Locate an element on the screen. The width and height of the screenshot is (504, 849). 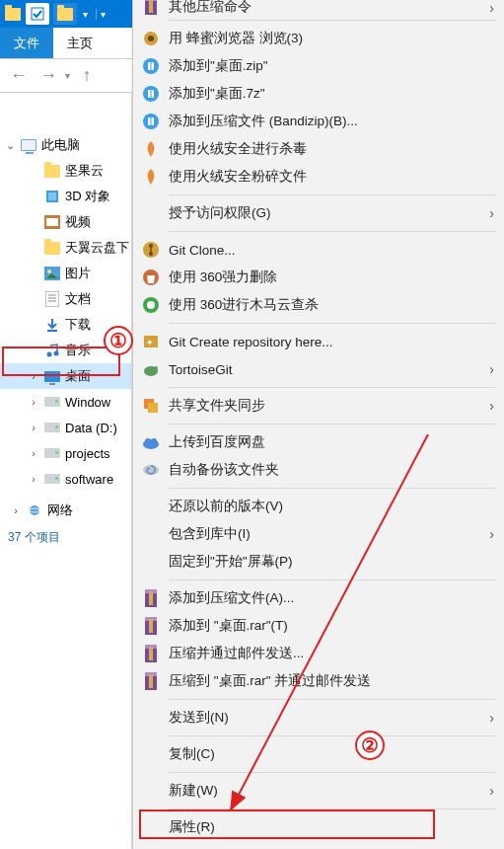
menu-item: 共享文件夹同步 › is located at coordinates (319, 406).